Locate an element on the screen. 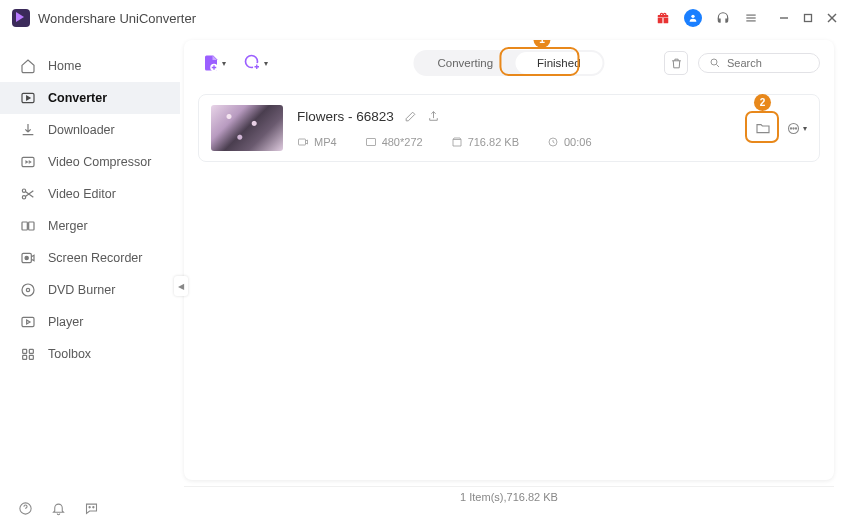 This screenshot has width=850, height=526. share-icon is located at coordinates (434, 116).